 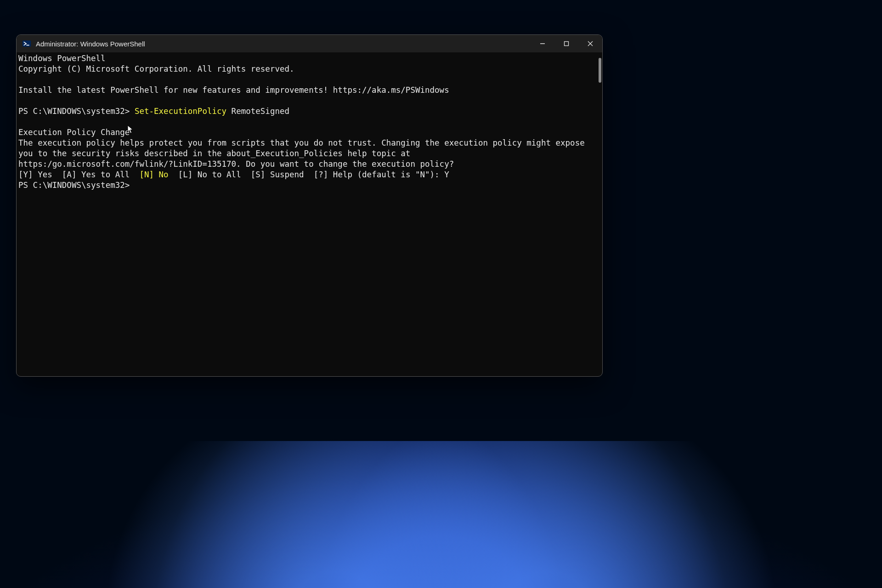 I want to click on console-text-line: Windows PowerShell, so click(x=62, y=58).